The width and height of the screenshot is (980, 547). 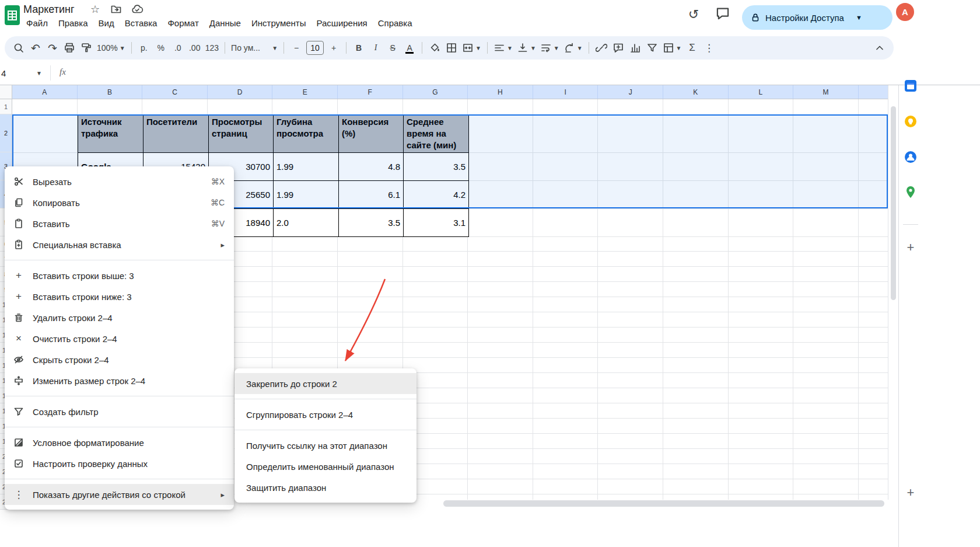 I want to click on submenu-item-group-rows: Сгруппировать строки 2–4, so click(x=326, y=414).